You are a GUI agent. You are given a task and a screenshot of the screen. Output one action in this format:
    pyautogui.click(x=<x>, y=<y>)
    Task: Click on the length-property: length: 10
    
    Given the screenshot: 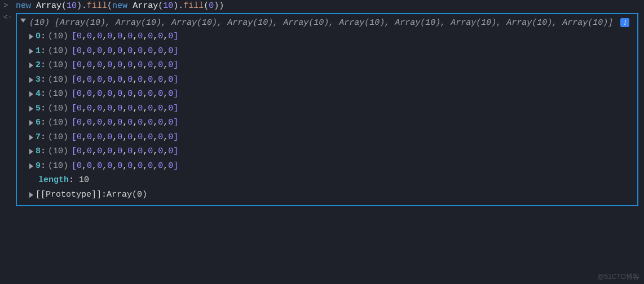 What is the action you would take?
    pyautogui.click(x=327, y=180)
    